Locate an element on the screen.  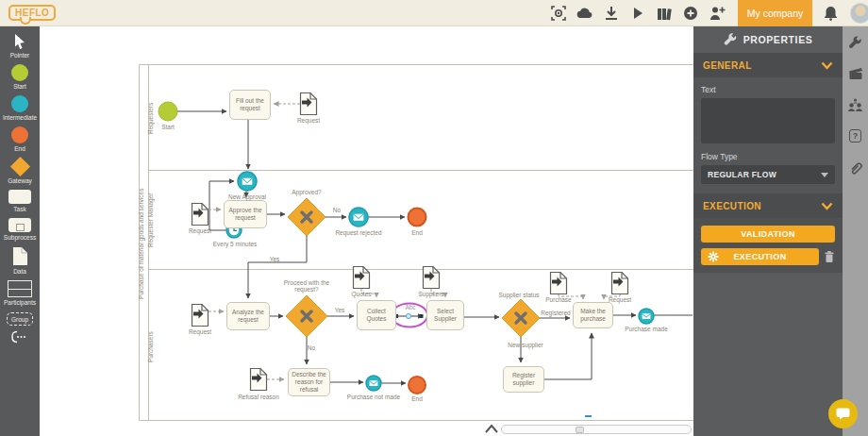
gateway-supplier-status is located at coordinates (521, 318).